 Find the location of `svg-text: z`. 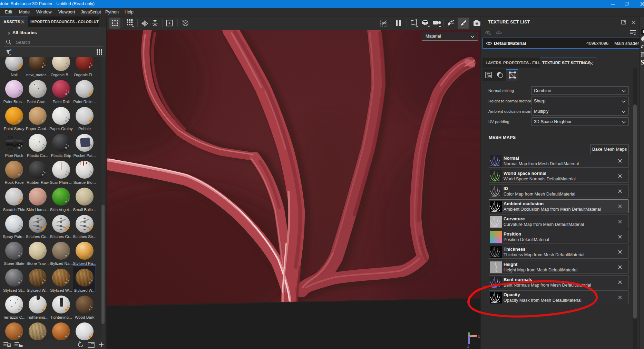

svg-text: z is located at coordinates (468, 346).